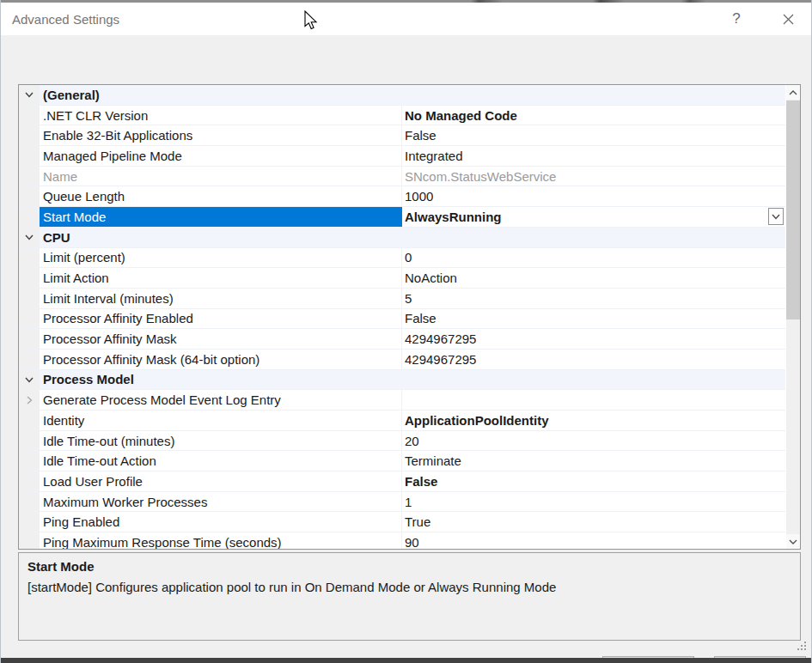 This screenshot has width=812, height=663. I want to click on property-row: Limit Interval (minutes)5, so click(402, 299).